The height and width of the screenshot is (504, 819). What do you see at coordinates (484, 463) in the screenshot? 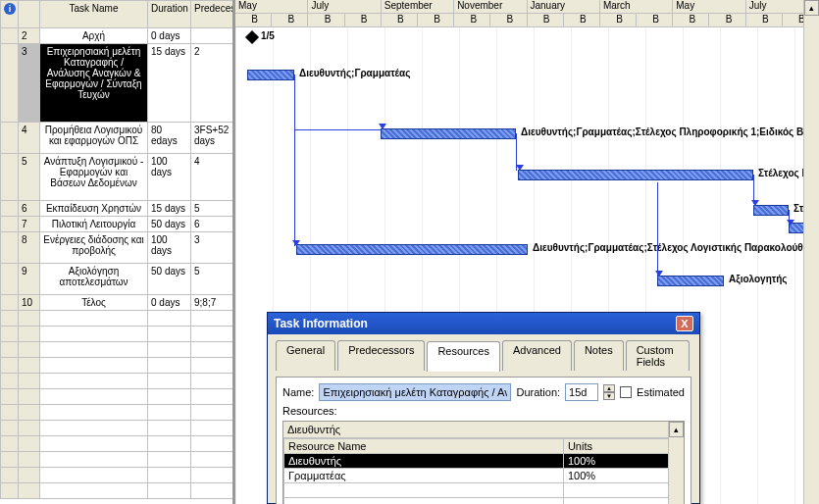
I see `resources-grid: Διευθυντής Resource Name Units Διευθυντή…` at bounding box center [484, 463].